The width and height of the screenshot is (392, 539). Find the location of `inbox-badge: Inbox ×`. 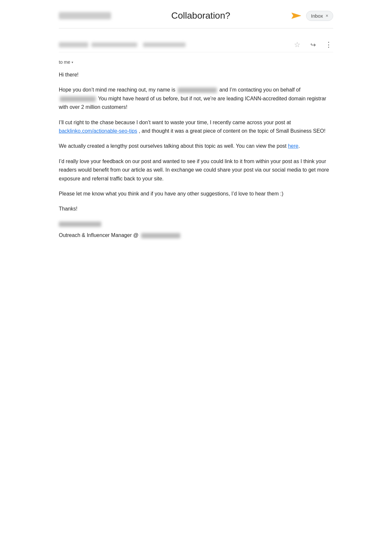

inbox-badge: Inbox × is located at coordinates (319, 16).